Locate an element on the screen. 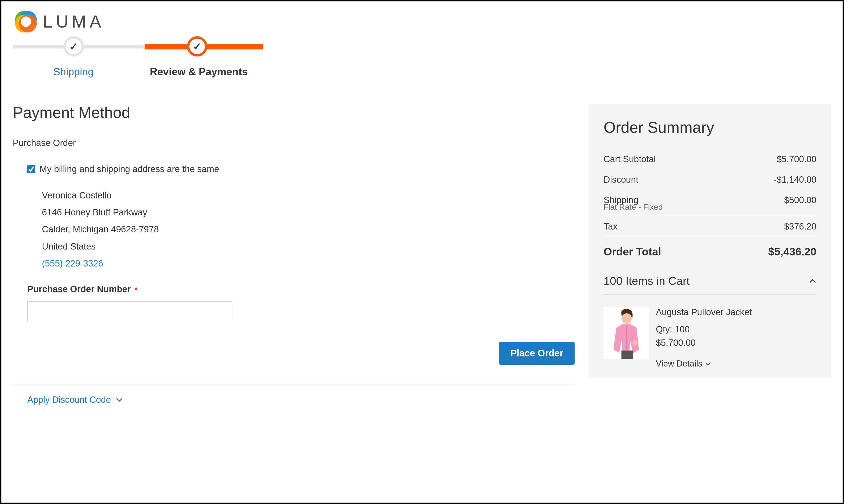 This screenshot has width=844, height=504. step-shipping-node: ✓ is located at coordinates (74, 46).